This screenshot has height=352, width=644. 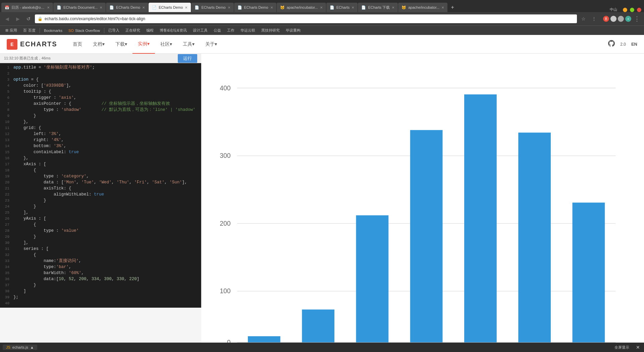 What do you see at coordinates (101, 188) in the screenshot?
I see `code-line-21: 21 axisTick: {` at bounding box center [101, 188].